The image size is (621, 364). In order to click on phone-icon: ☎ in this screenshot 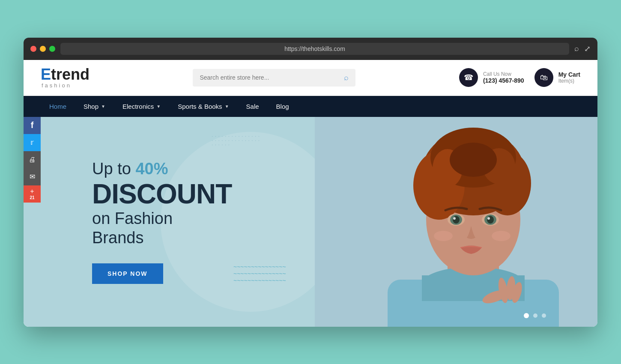, I will do `click(469, 78)`.